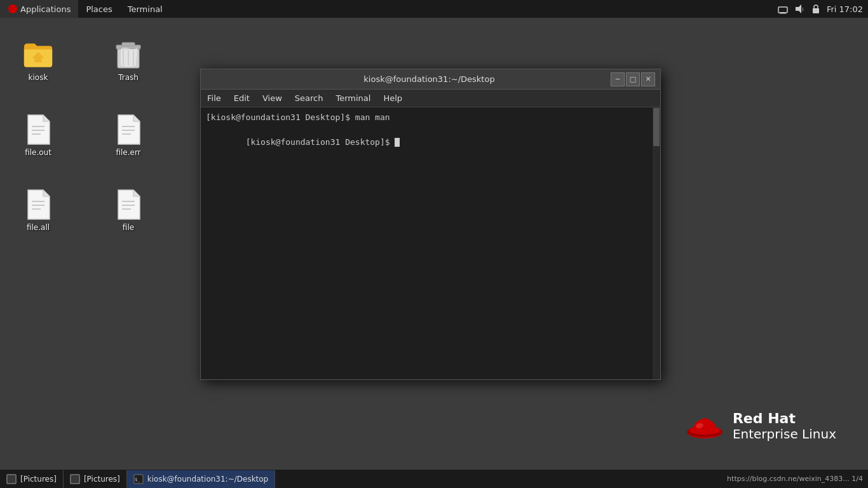 The image size is (868, 488). Describe the element at coordinates (656, 127) in the screenshot. I see `terminal-scrollbar-thumb` at that location.